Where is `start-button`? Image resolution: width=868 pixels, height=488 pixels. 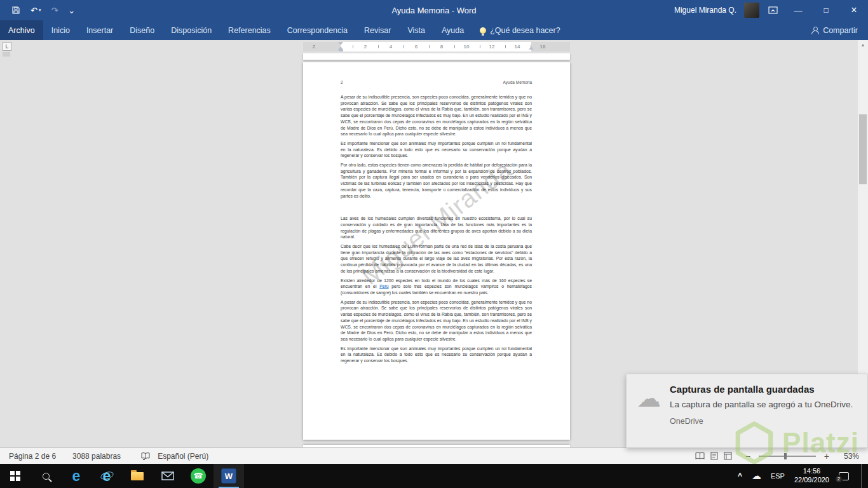 start-button is located at coordinates (15, 476).